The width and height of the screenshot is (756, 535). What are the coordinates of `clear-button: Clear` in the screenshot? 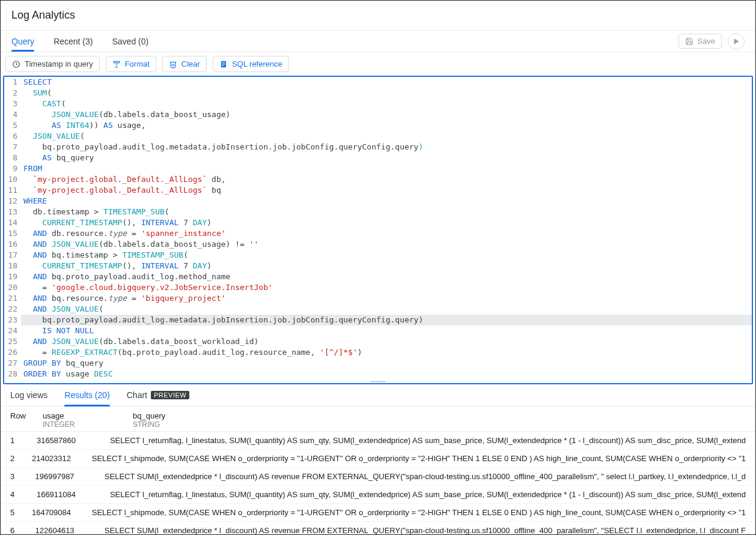 It's located at (184, 64).